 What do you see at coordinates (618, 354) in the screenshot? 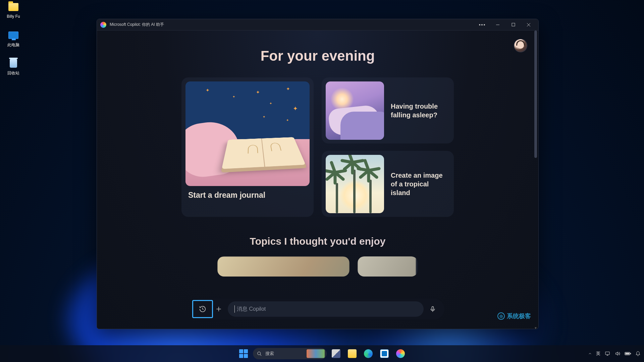
I see `volume-icon` at bounding box center [618, 354].